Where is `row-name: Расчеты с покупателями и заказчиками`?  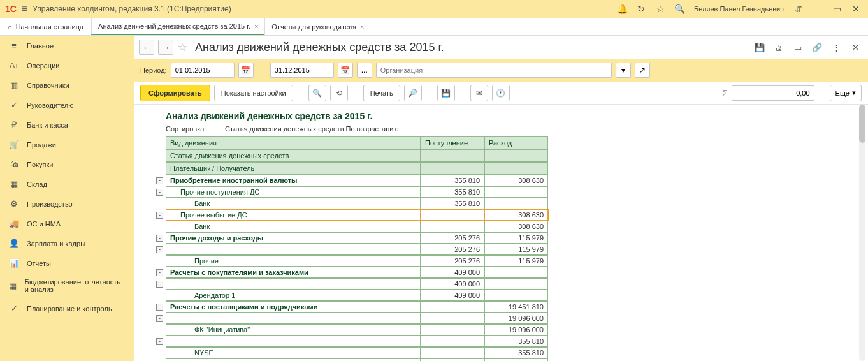 row-name: Расчеты с покупателями и заказчиками is located at coordinates (293, 272).